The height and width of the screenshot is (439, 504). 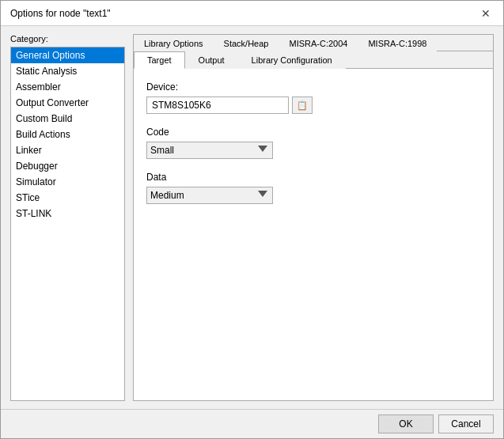 What do you see at coordinates (313, 132) in the screenshot?
I see `code-label: Code` at bounding box center [313, 132].